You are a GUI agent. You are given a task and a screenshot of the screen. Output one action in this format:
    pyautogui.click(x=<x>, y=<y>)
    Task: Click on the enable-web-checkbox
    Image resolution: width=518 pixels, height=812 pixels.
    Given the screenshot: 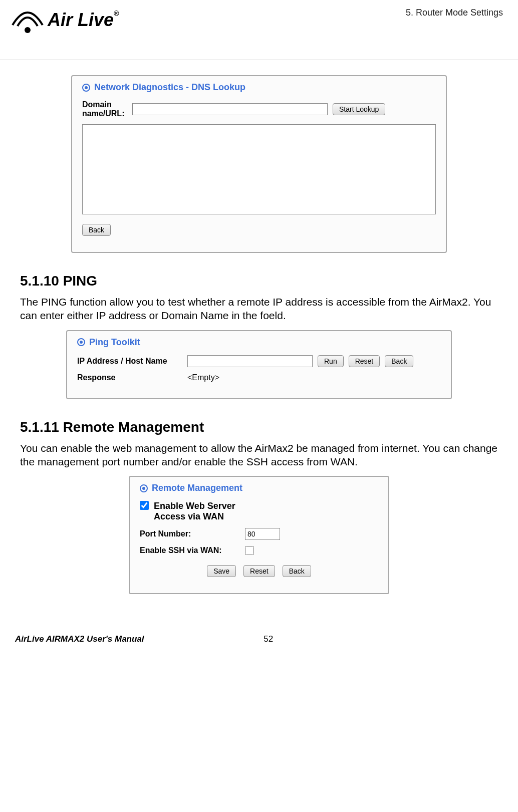 What is the action you would take?
    pyautogui.click(x=144, y=505)
    